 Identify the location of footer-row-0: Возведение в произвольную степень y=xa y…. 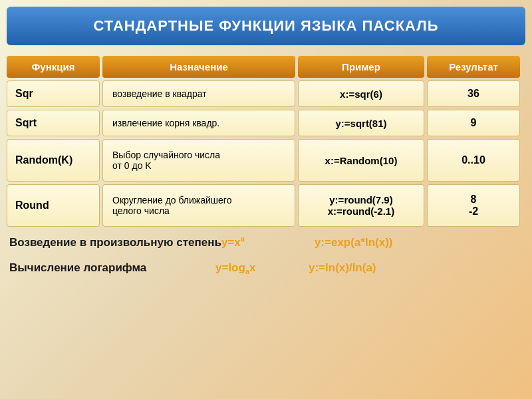
(267, 242).